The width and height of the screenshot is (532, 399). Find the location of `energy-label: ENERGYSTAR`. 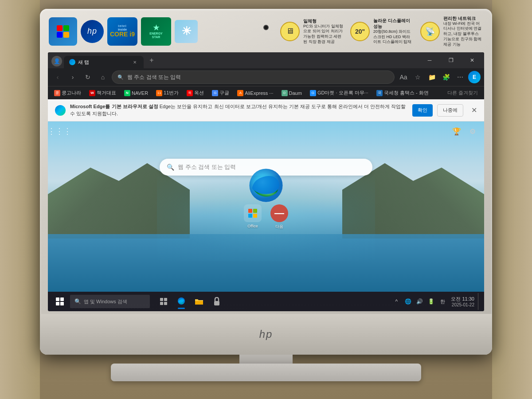

energy-label: ENERGYSTAR is located at coordinates (156, 35).